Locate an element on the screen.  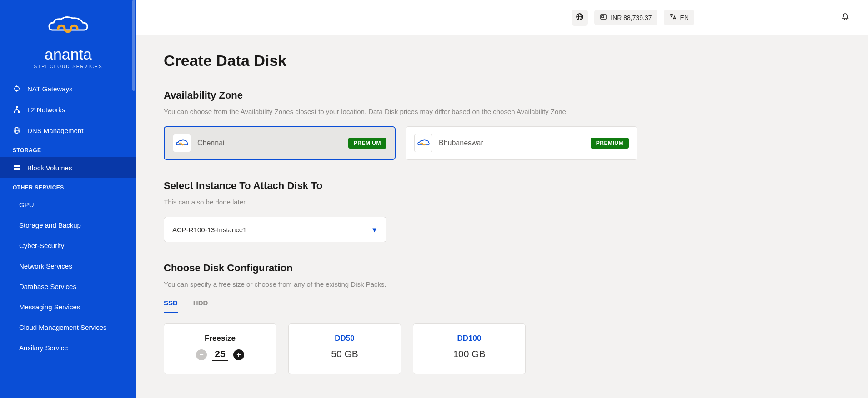
sidebar-item-l2-networks: L2 Networks is located at coordinates (68, 109).